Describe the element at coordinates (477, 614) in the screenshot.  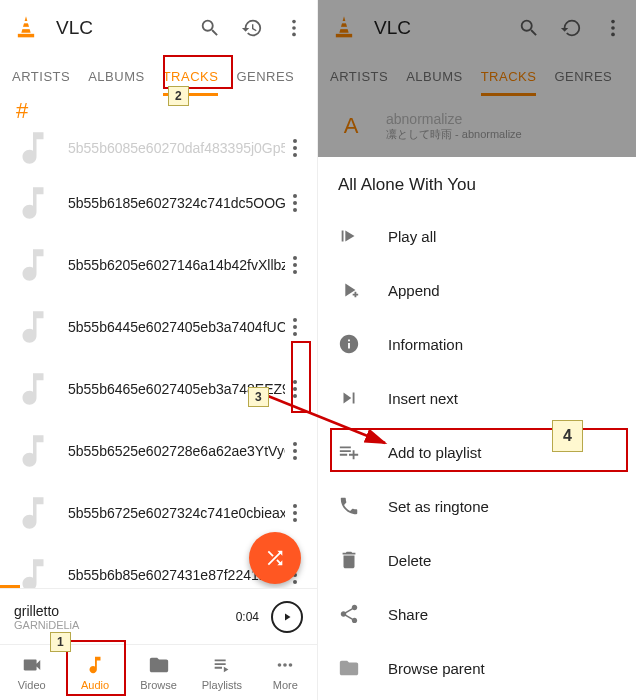
I see `menu-share: Share` at that location.